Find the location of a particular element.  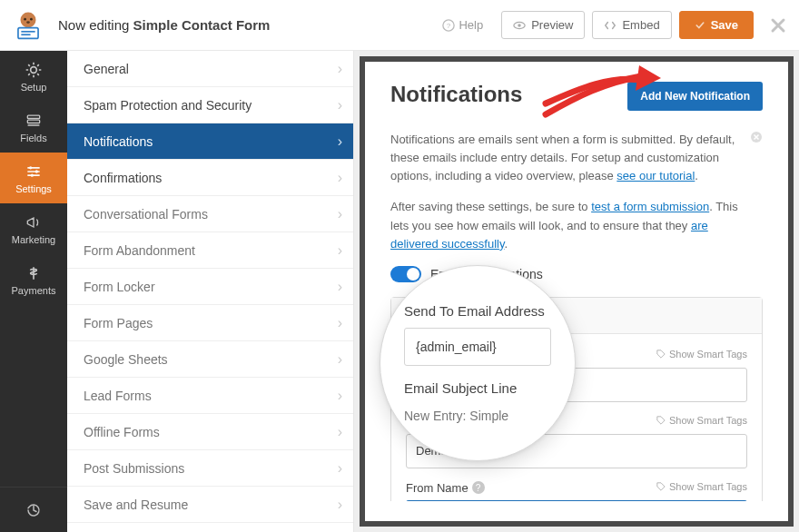

smart-tags-subject: Show Smart Tags is located at coordinates (702, 420).